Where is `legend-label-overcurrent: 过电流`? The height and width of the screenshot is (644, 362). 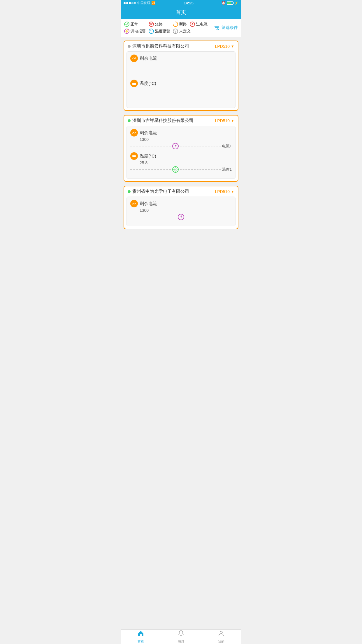
legend-label-overcurrent: 过电流 is located at coordinates (202, 24).